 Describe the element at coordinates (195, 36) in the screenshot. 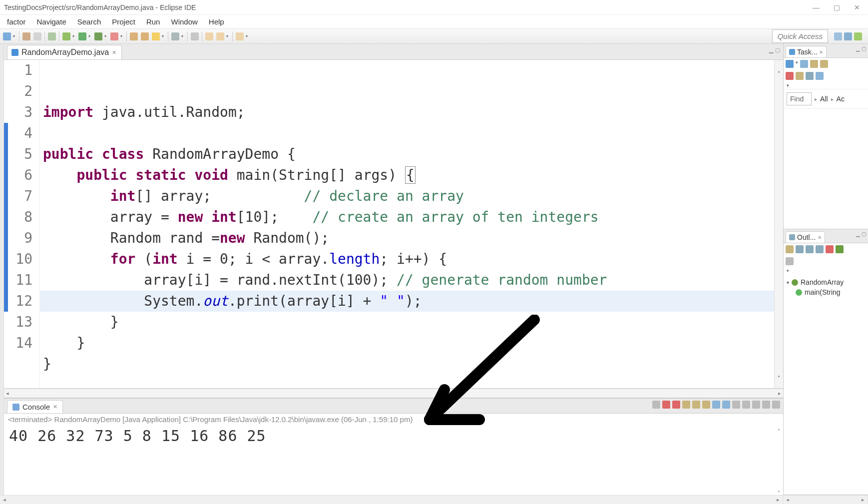

I see `toggle-mark-icon` at that location.